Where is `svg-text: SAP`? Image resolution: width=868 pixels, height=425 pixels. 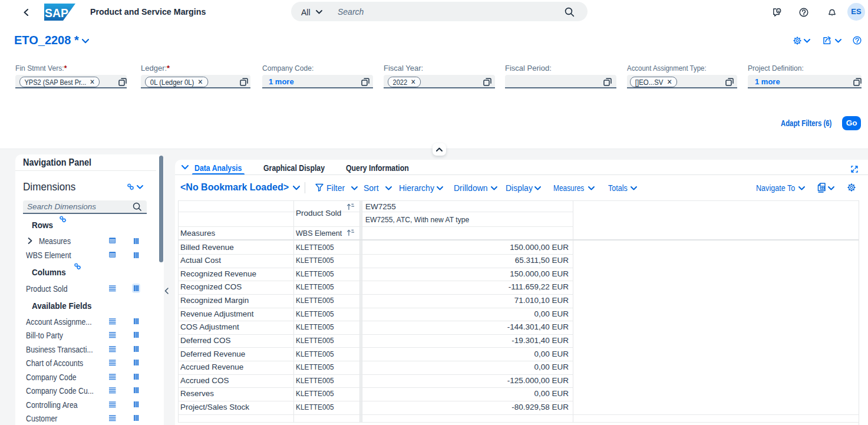
svg-text: SAP is located at coordinates (57, 13).